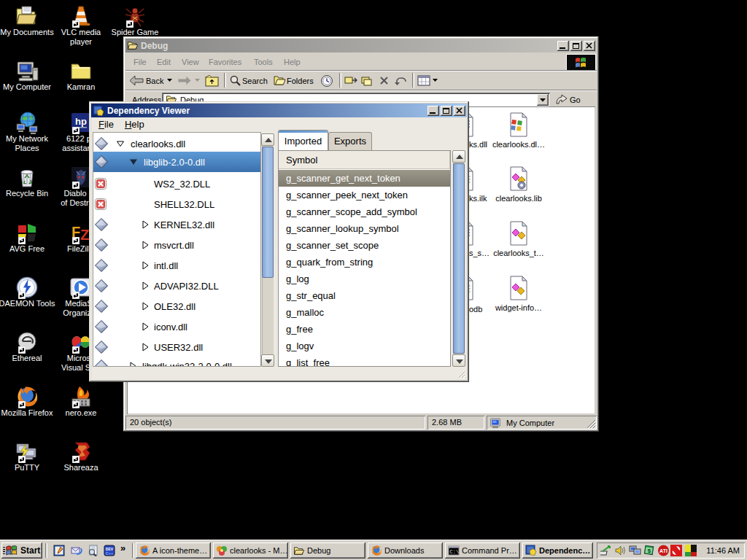 The height and width of the screenshot is (560, 747). I want to click on svg-text: ATI, so click(664, 551).